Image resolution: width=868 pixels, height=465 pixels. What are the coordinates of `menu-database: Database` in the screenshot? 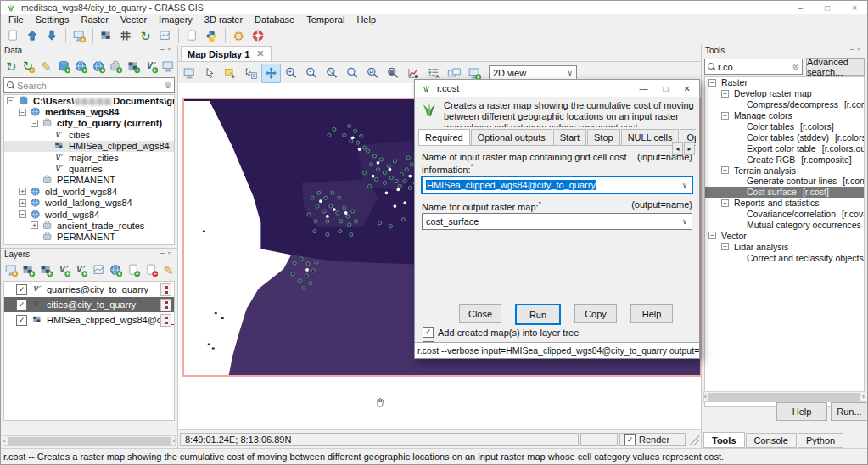 It's located at (275, 20).